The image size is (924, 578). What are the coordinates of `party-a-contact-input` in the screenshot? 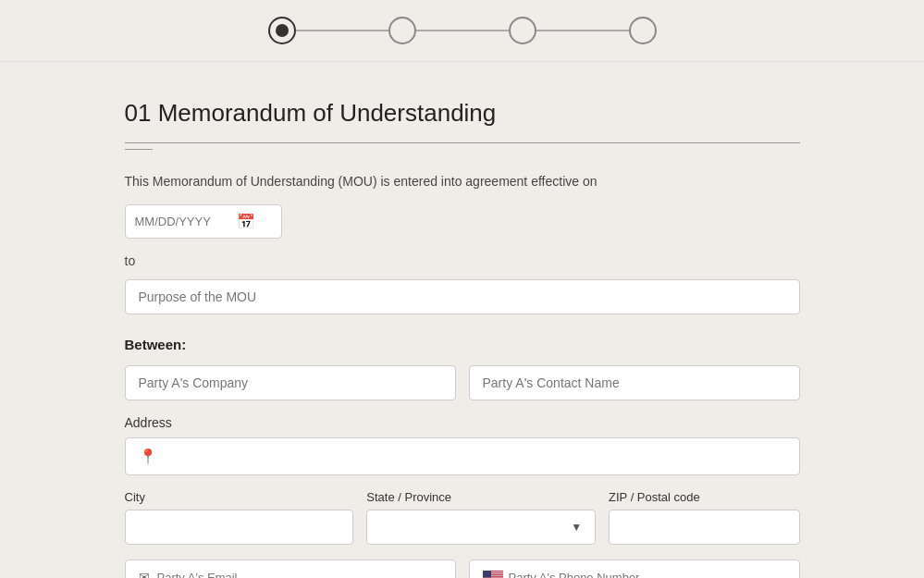 It's located at (634, 383).